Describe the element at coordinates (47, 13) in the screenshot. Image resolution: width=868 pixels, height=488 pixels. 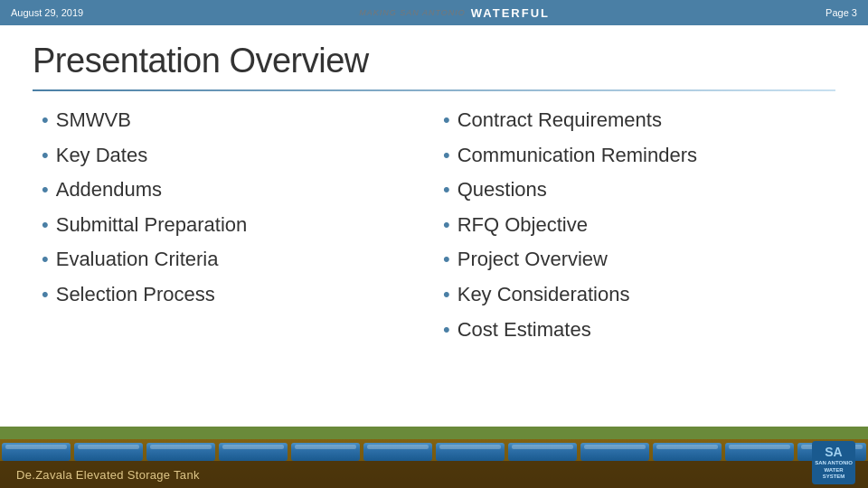
I see `header-date: August 29, 2019` at that location.